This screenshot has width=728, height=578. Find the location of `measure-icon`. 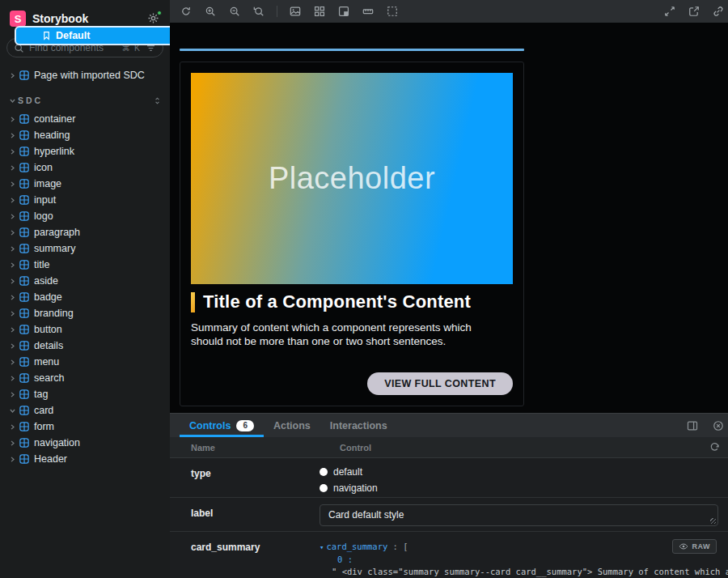

measure-icon is located at coordinates (368, 11).